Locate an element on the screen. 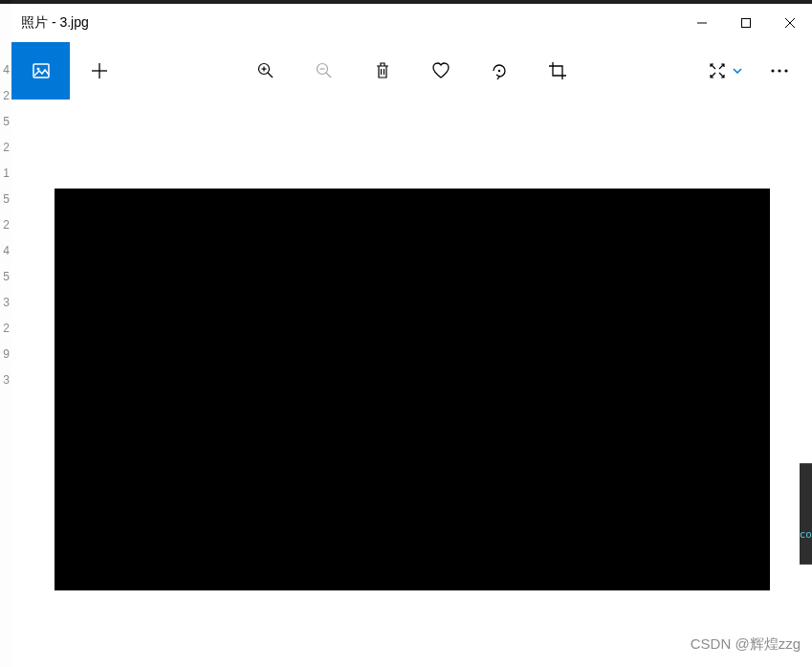 This screenshot has height=667, width=812. side-panel-text: co is located at coordinates (805, 534).